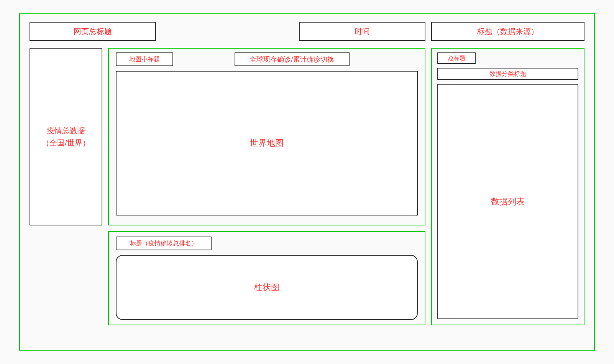 The height and width of the screenshot is (364, 614). What do you see at coordinates (144, 59) in the screenshot?
I see `map-subtitle-box: 地图小标题` at bounding box center [144, 59].